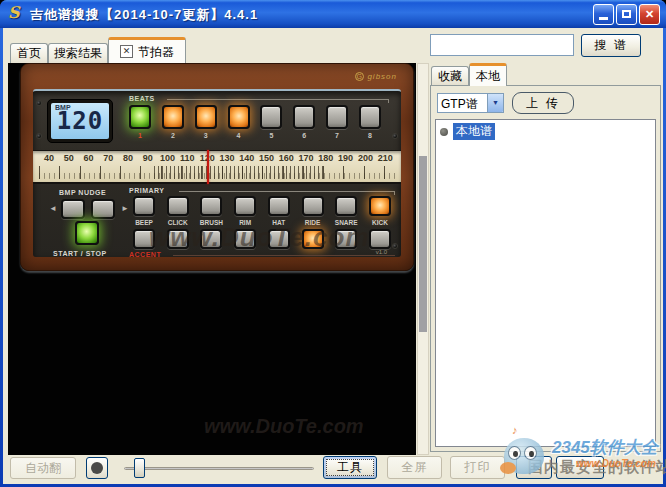 The height and width of the screenshot is (487, 666). What do you see at coordinates (543, 103) in the screenshot?
I see `upload-button: 上 传` at bounding box center [543, 103].